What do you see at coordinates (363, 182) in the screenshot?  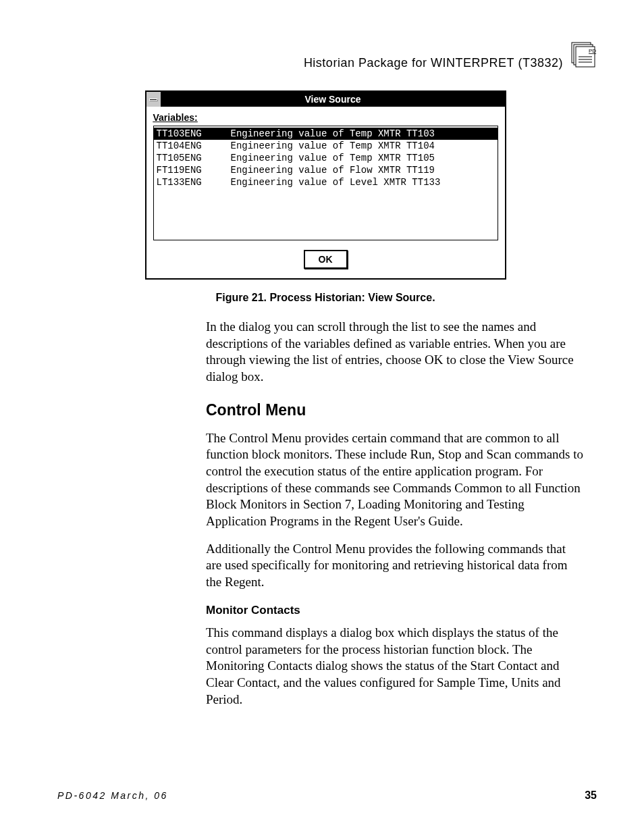 I see `variable-description: Engineering value of Level XMTR TT133` at bounding box center [363, 182].